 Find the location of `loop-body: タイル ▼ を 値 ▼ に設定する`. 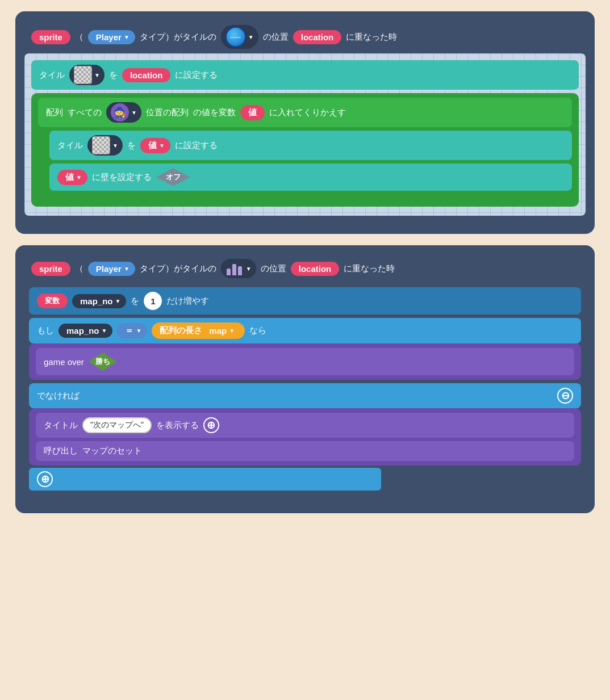

loop-body: タイル ▼ を 値 ▼ に設定する is located at coordinates (311, 161).